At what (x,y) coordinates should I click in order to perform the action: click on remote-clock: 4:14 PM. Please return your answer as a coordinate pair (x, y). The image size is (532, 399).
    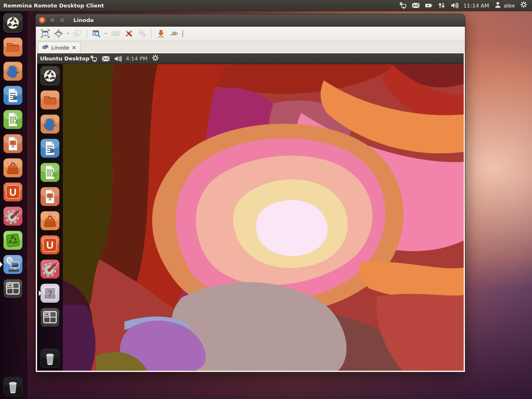
    Looking at the image, I should click on (137, 58).